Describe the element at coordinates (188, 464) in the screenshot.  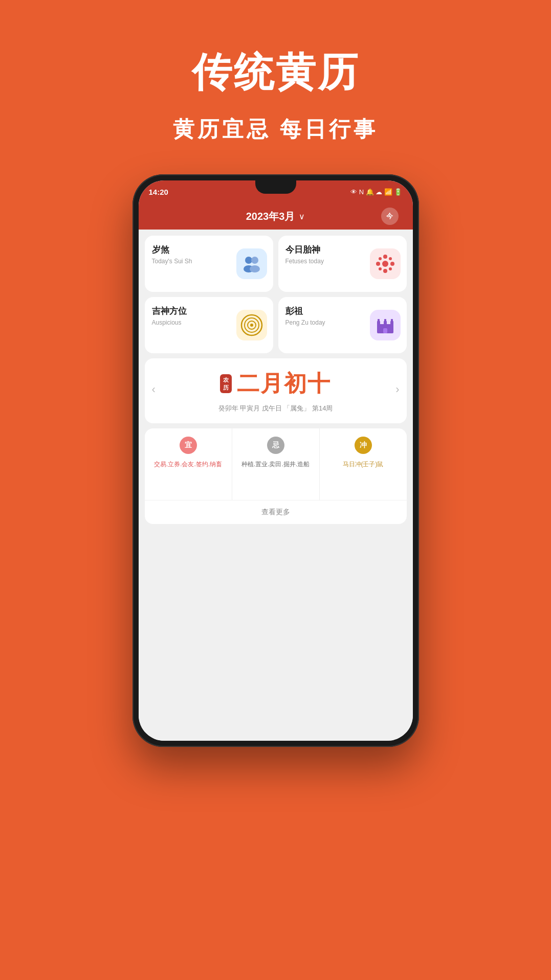
I see `yi-col: 宜 交易.立券.会友.签约.纳畜` at that location.